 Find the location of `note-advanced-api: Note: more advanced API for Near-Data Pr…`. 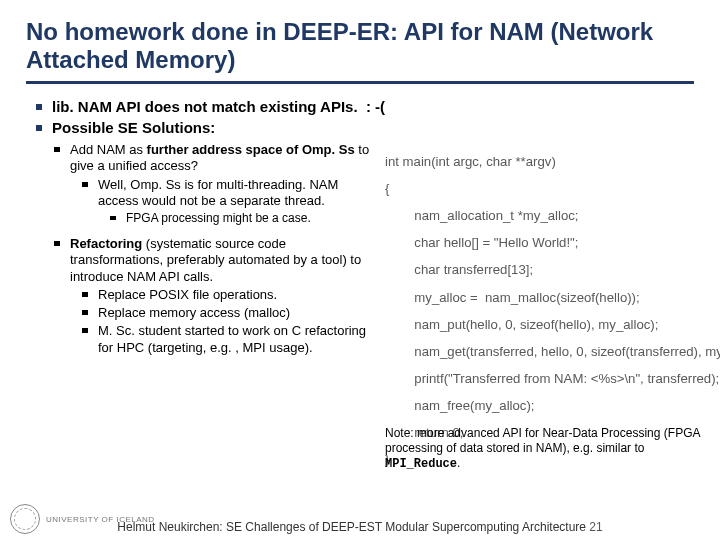

note-advanced-api: Note: more advanced API for Near-Data Pr… is located at coordinates (545, 449).